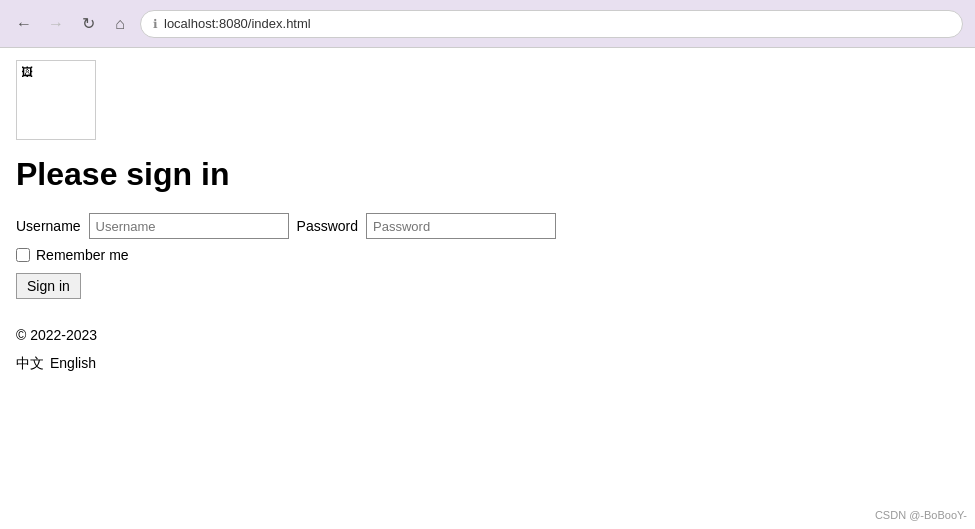 This screenshot has width=975, height=529. What do you see at coordinates (88, 24) in the screenshot?
I see `reload-button: ↻` at bounding box center [88, 24].